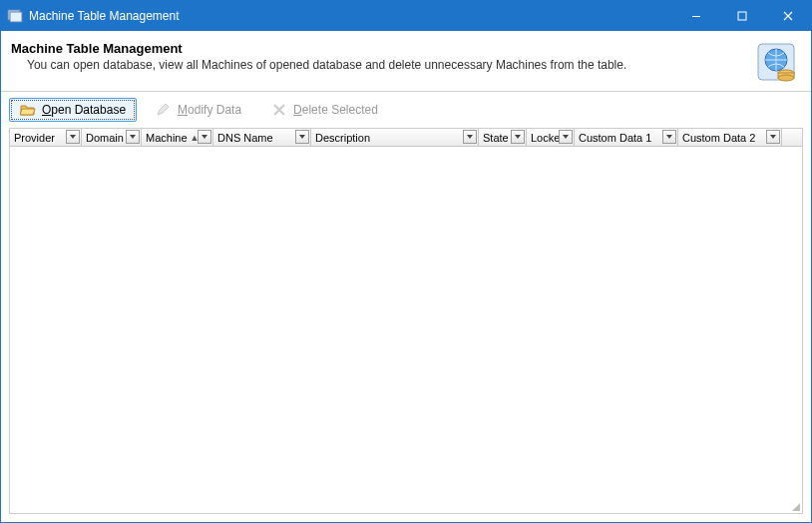  Describe the element at coordinates (46, 138) in the screenshot. I see `column-header: Provider` at that location.